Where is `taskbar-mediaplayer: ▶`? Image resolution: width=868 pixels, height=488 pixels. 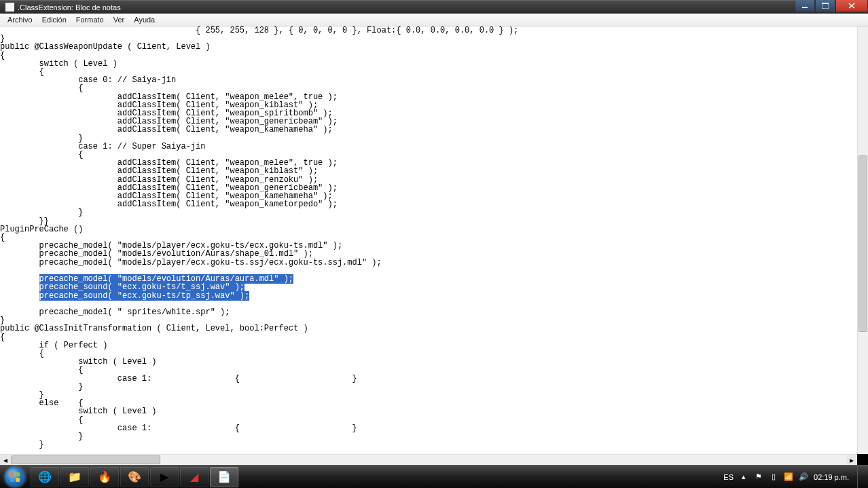
taskbar-mediaplayer: ▶ is located at coordinates (164, 477).